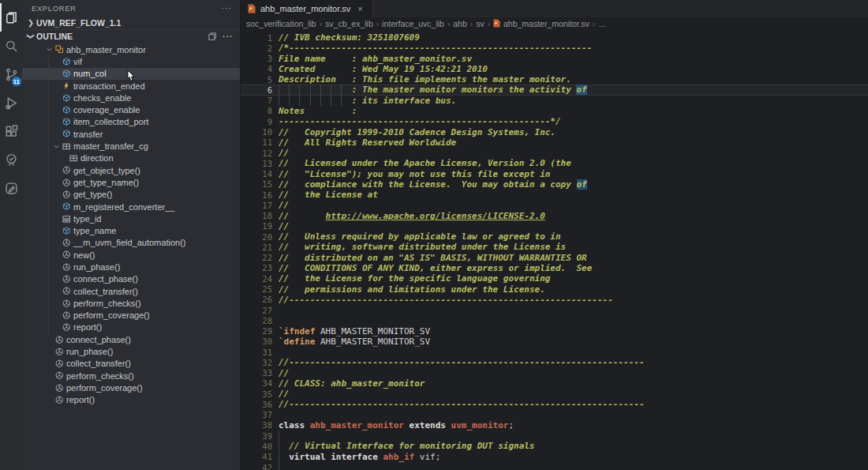 The width and height of the screenshot is (868, 470). I want to click on extensions-icon, so click(11, 131).